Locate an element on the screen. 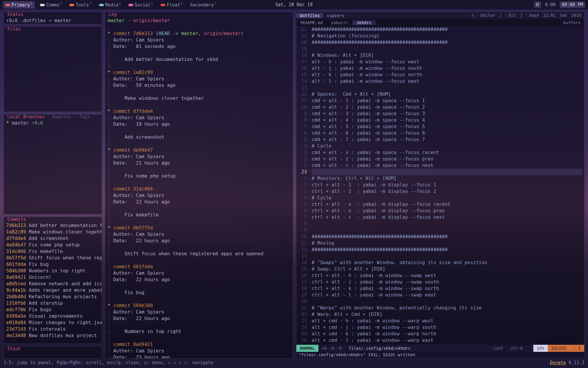 The image size is (588, 368). code-line: # Spaces: Cmd + Alt + [NUM] is located at coordinates (447, 94).